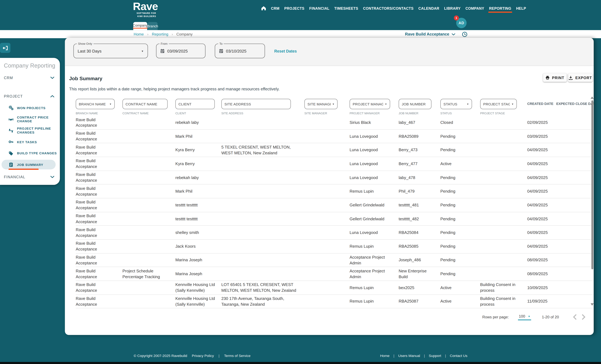  I want to click on breadcrumb-reporting: Reporting, so click(160, 34).